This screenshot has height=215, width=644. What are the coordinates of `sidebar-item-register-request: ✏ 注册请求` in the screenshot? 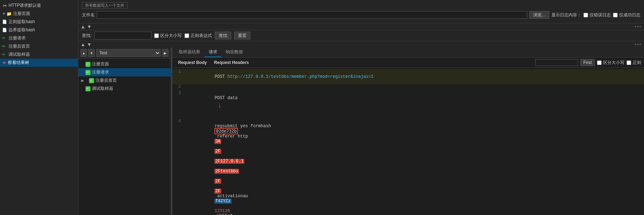 It's located at (39, 38).